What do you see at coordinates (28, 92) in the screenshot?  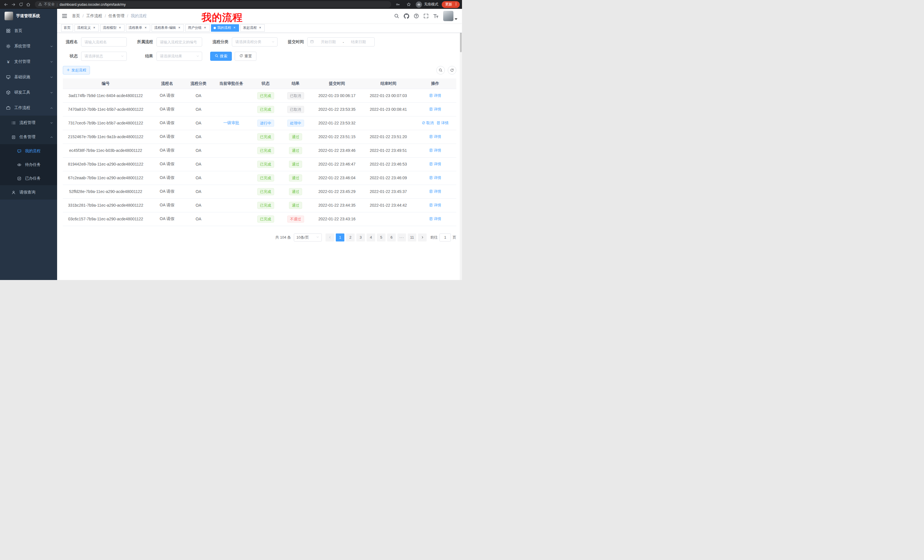 I see `sidebar-item-dev: 研发工具` at bounding box center [28, 92].